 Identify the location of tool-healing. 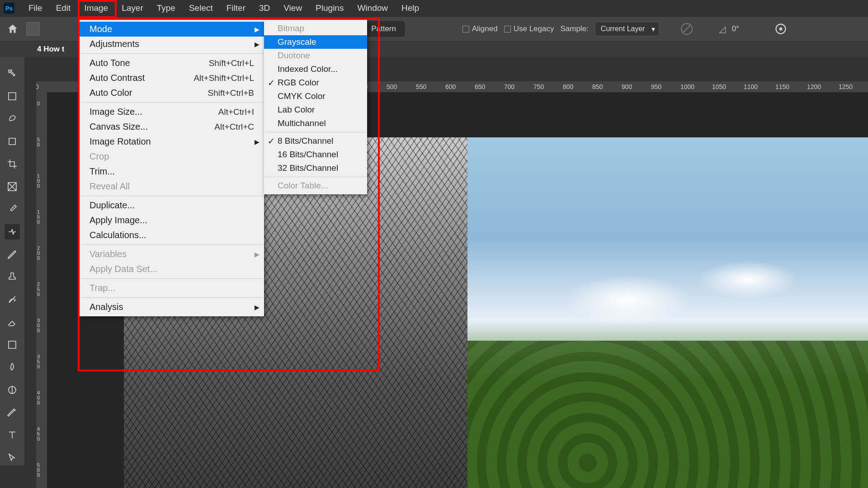
(12, 232).